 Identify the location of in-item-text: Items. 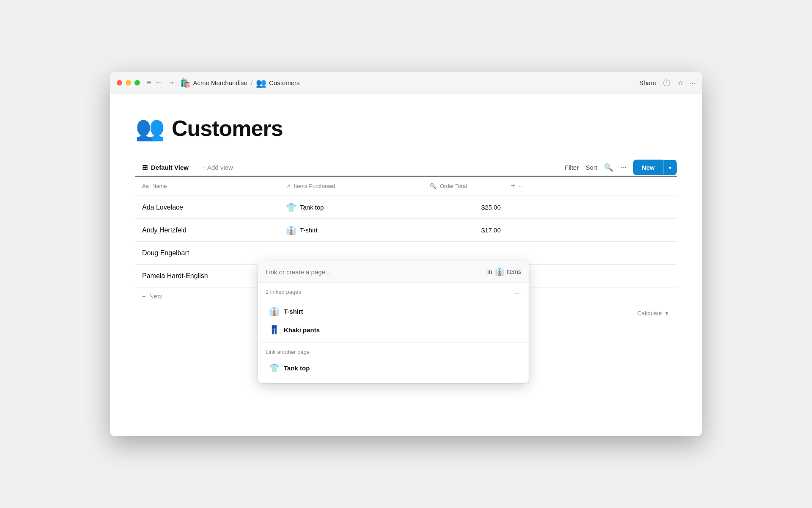
(514, 272).